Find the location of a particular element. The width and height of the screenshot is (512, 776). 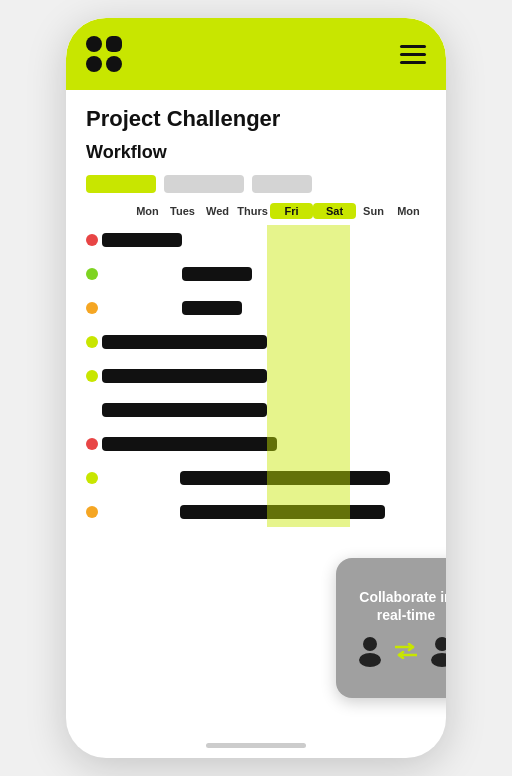

gantt-header: Mon Tues Wed Thurs Fri Sat Sun Mon is located at coordinates (256, 211).